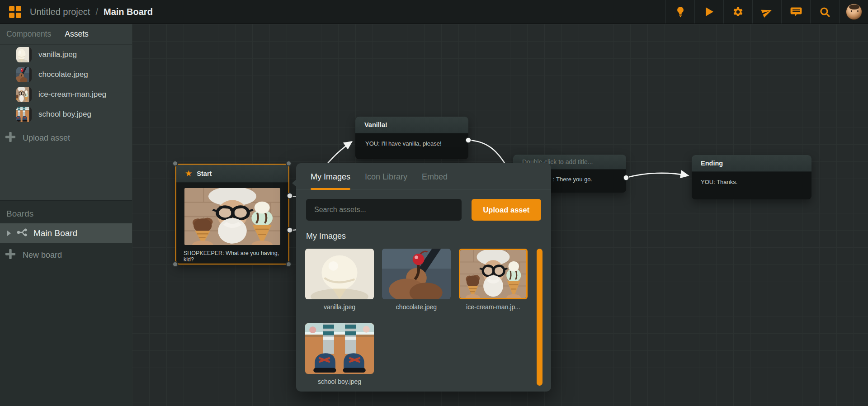  I want to click on gear-icon, so click(738, 12).